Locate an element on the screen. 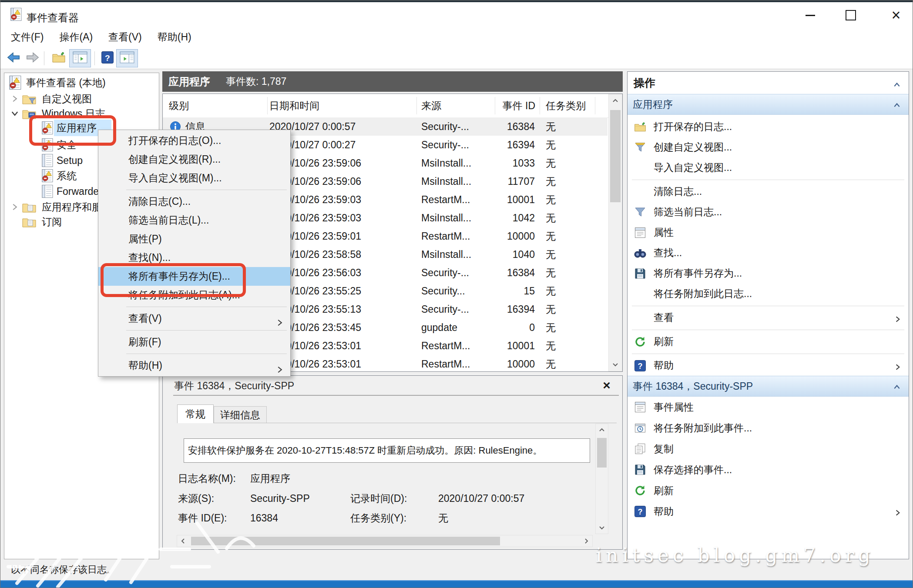 This screenshot has height=588, width=913. action-item-save-selected-events: 保存选择的事件... is located at coordinates (768, 470).